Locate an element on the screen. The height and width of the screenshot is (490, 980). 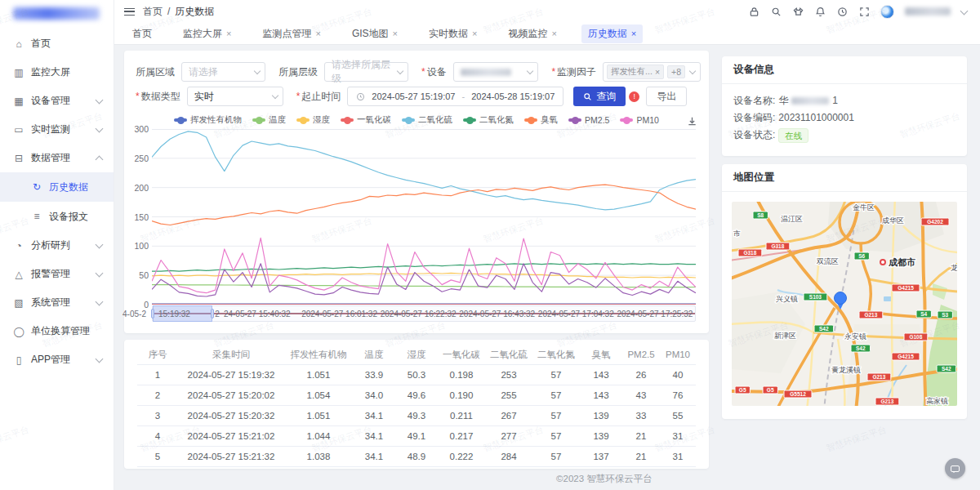
tab-历史数据: 历史数据× is located at coordinates (612, 34).